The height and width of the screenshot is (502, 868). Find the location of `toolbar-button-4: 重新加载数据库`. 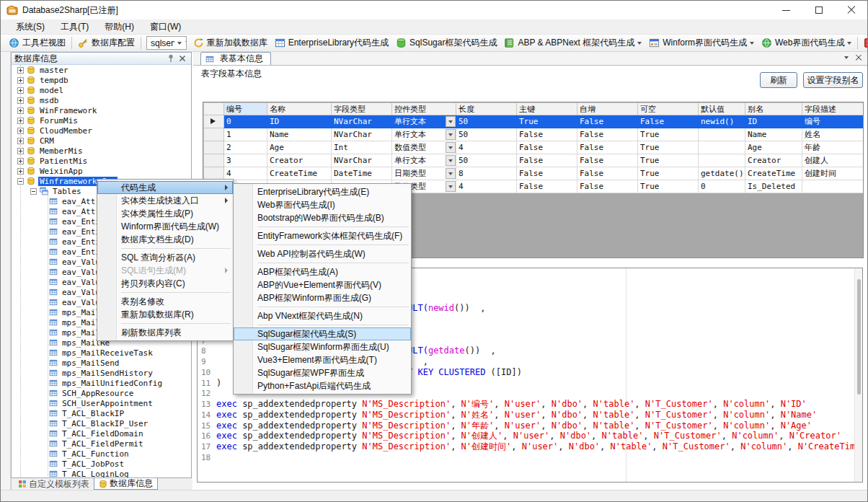

toolbar-button-4: 重新加载数据库 is located at coordinates (231, 43).